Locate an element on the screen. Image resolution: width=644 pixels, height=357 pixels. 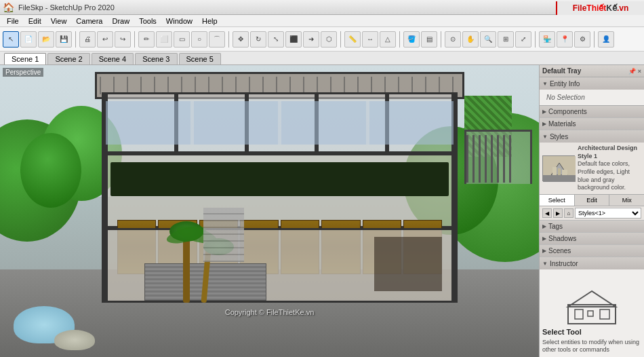
materials-section: ▶ Materials is located at coordinates (592, 124).